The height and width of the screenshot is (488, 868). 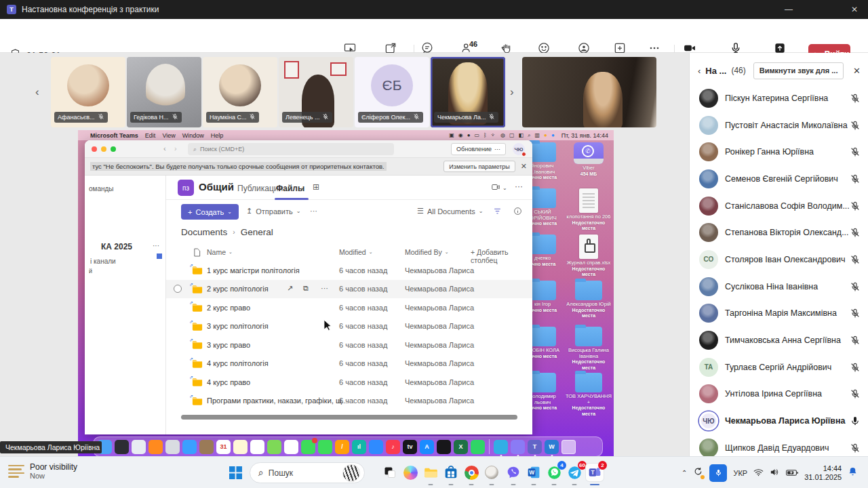 I want to click on filmstrip-scroll-left-icon: ‹, so click(x=37, y=92).